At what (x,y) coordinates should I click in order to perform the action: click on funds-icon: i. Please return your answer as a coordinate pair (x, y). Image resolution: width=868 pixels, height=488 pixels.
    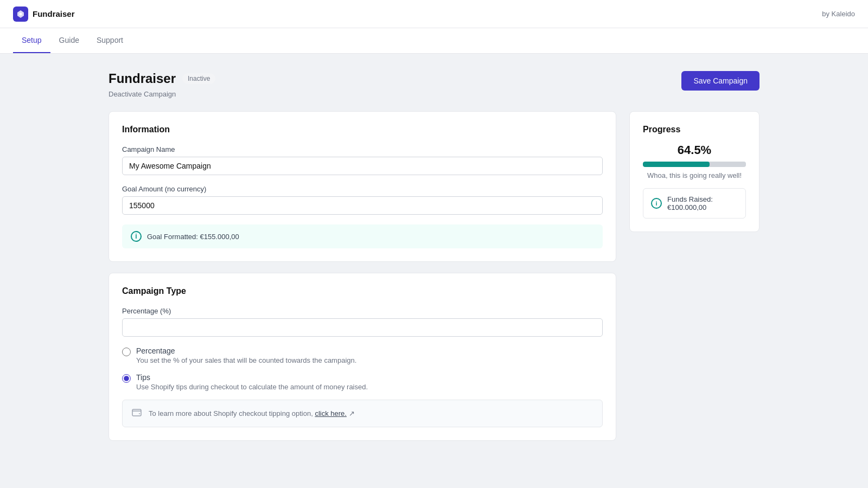
    Looking at the image, I should click on (656, 203).